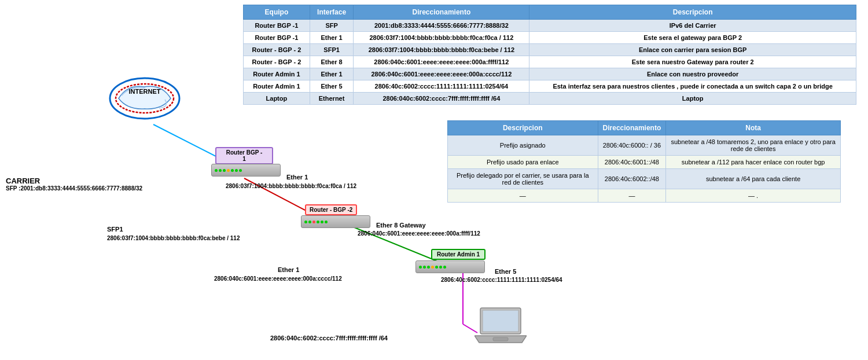 Image resolution: width=868 pixels, height=360 pixels. Describe the element at coordinates (174, 238) in the screenshot. I see `bgp2-sfp1-addr: 2806:03f7:1004:bbbb:bbbb:bbbb:f0ca:bebe …` at that location.